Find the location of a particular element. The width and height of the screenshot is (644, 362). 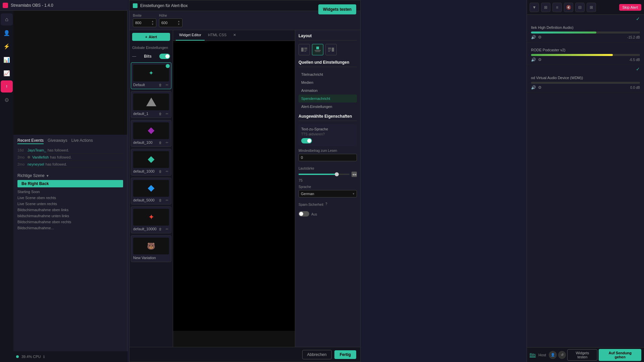

variation-card-5000: default_5000 🗑 ✏ is located at coordinates (151, 191).